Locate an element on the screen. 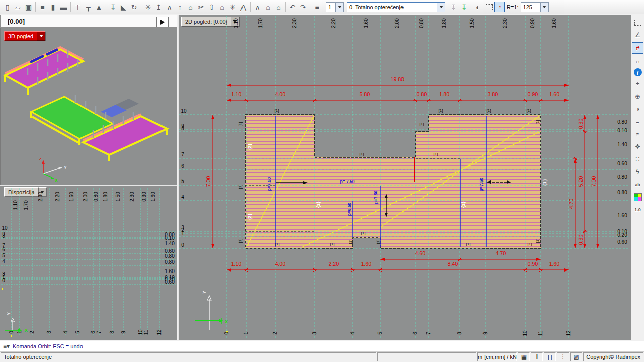 The image size is (644, 362). copyright-label: Copyright© Radimpex is located at coordinates (613, 357).